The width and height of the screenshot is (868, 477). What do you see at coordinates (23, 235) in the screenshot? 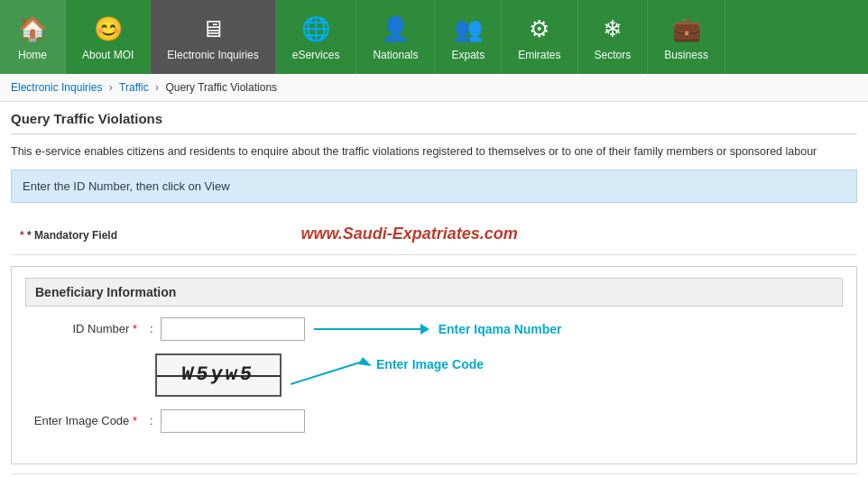
I see `mandatory-star: *` at bounding box center [23, 235].